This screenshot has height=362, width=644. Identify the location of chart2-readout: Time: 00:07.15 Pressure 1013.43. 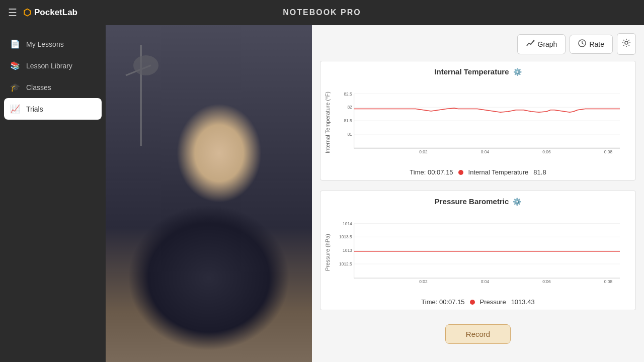
(478, 302).